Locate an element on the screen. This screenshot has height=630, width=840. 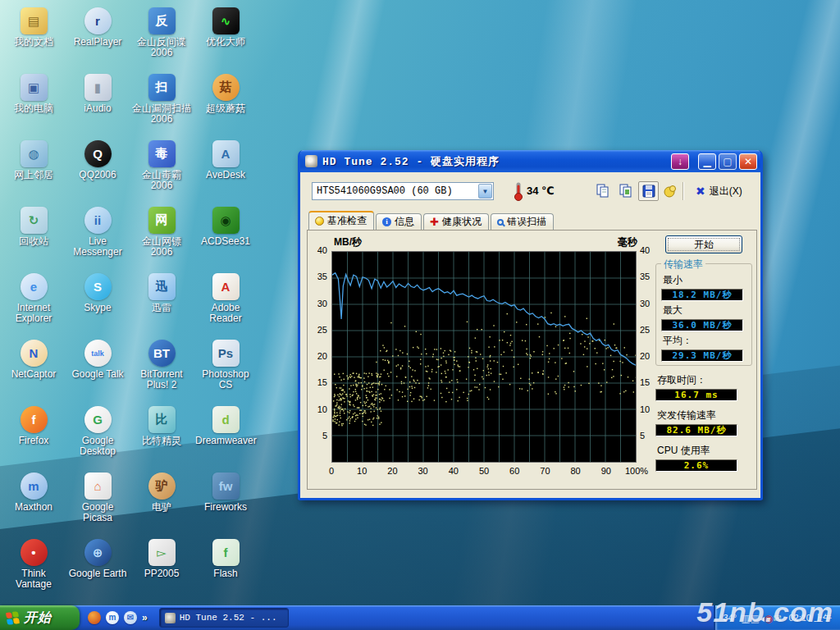
start-menu-button: 开始 is located at coordinates (39, 618).